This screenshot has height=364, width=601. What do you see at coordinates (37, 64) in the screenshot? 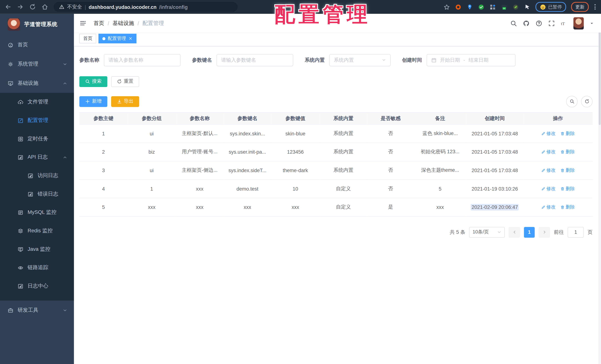
I see `sidebar-item-2: 系统管理` at bounding box center [37, 64].